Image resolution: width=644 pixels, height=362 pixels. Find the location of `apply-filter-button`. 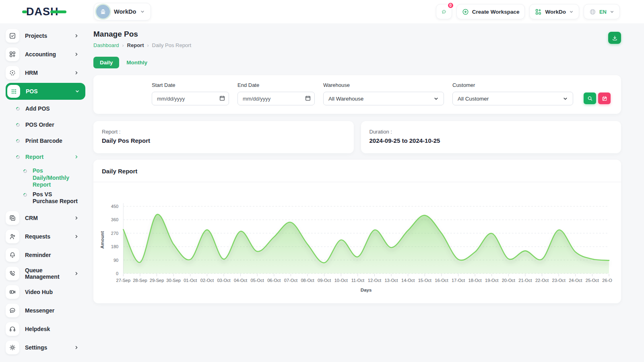

apply-filter-button is located at coordinates (590, 98).